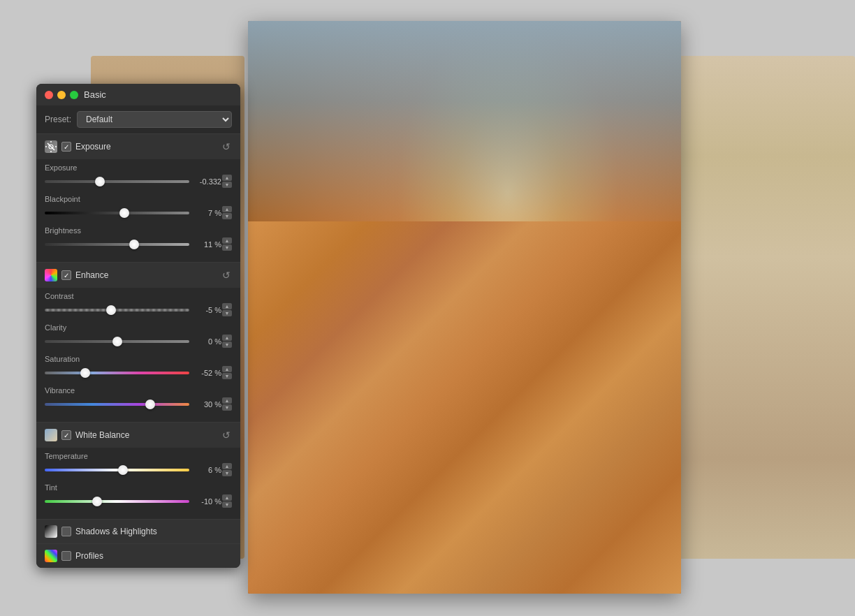  What do you see at coordinates (214, 212) in the screenshot?
I see `blackpoint-value-box: 7 % ▲ ▼` at bounding box center [214, 212].